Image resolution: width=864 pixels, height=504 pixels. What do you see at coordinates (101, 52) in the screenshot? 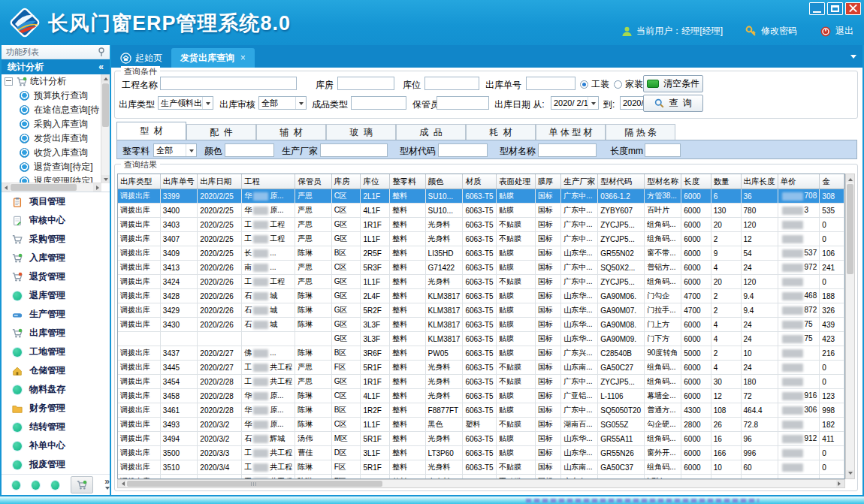
I see `pin-icon` at bounding box center [101, 52].